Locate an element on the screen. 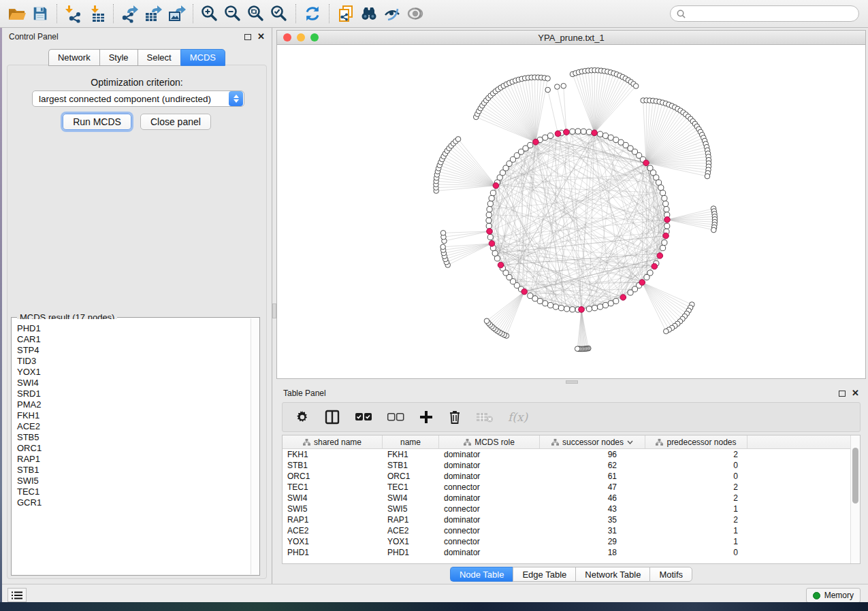 This screenshot has width=868, height=611. mcds-result-item: PMA2 is located at coordinates (133, 405).